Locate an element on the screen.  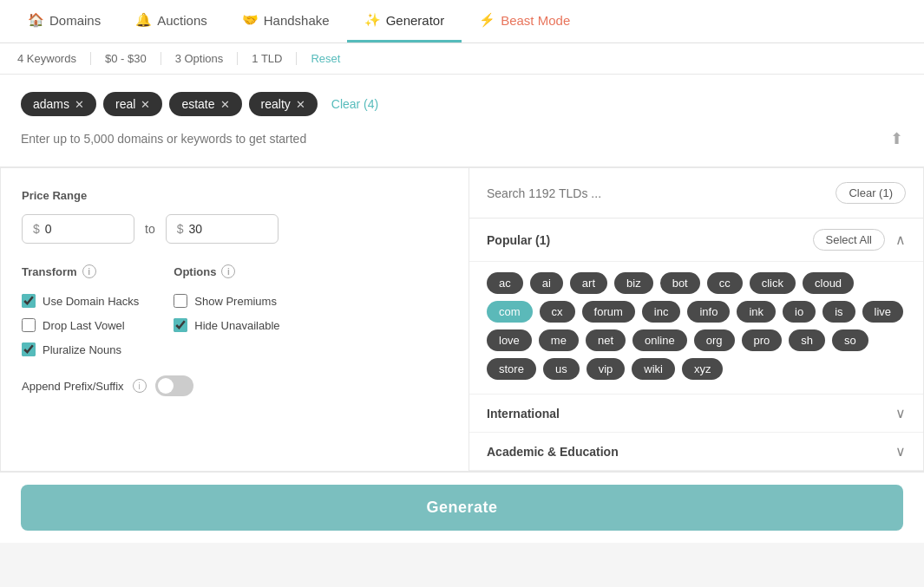
keyword-tag-realty: realty✕ is located at coordinates (283, 104).